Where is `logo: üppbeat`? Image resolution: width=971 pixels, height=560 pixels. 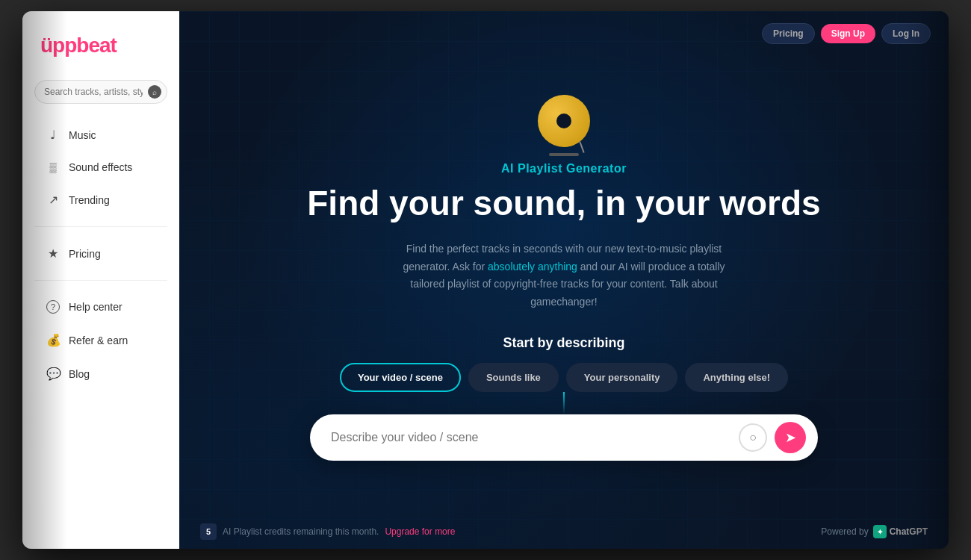 logo: üppbeat is located at coordinates (101, 53).